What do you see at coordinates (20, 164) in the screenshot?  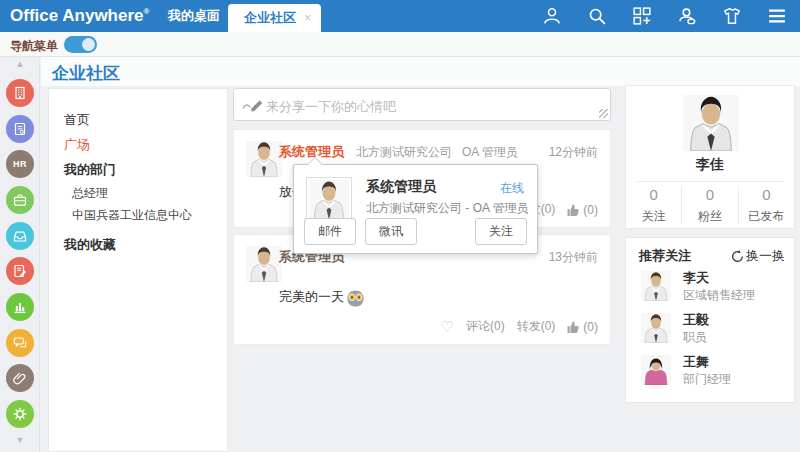 I see `hr-icon-label: HR` at bounding box center [20, 164].